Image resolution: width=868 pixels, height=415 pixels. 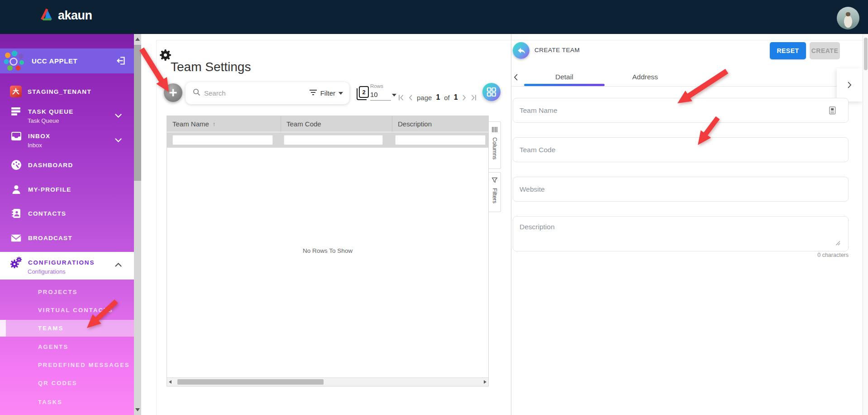 I want to click on subitem-label: TEAMS, so click(x=51, y=328).